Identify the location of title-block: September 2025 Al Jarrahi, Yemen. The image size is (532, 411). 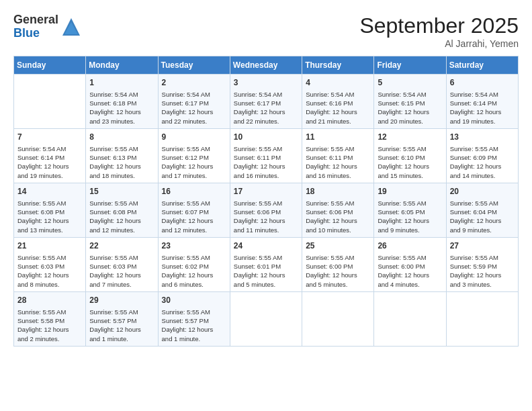
(439, 31).